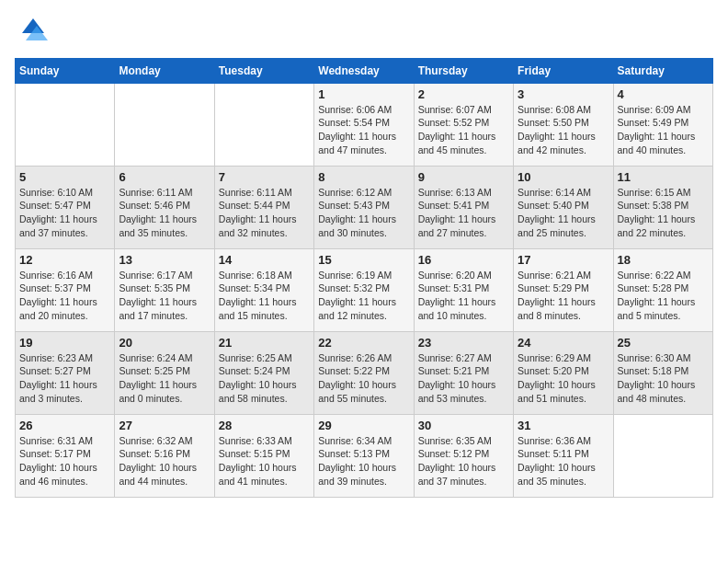  What do you see at coordinates (664, 177) in the screenshot?
I see `day-number: 11` at bounding box center [664, 177].